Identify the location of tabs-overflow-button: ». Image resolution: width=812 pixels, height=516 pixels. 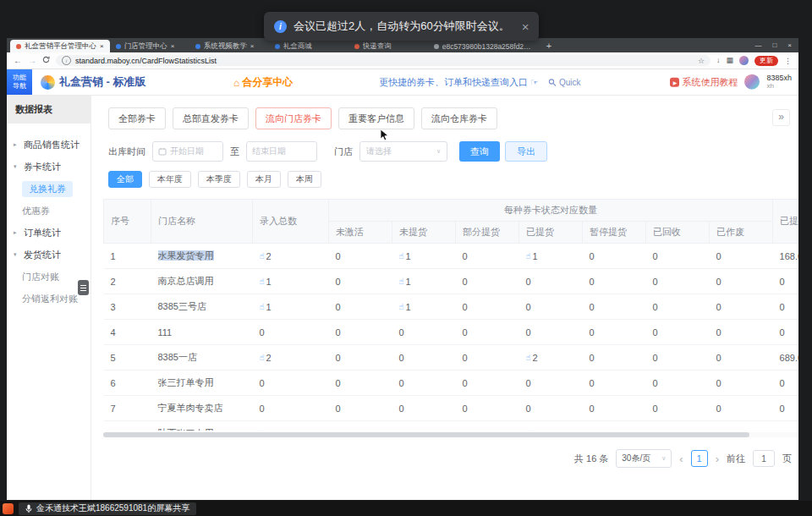
(782, 118).